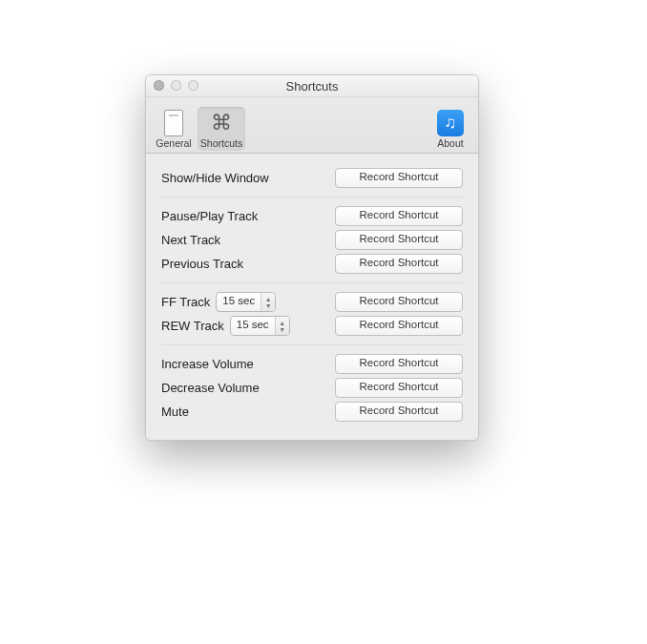 This screenshot has height=644, width=647. What do you see at coordinates (193, 86) in the screenshot?
I see `zoom-button` at bounding box center [193, 86].